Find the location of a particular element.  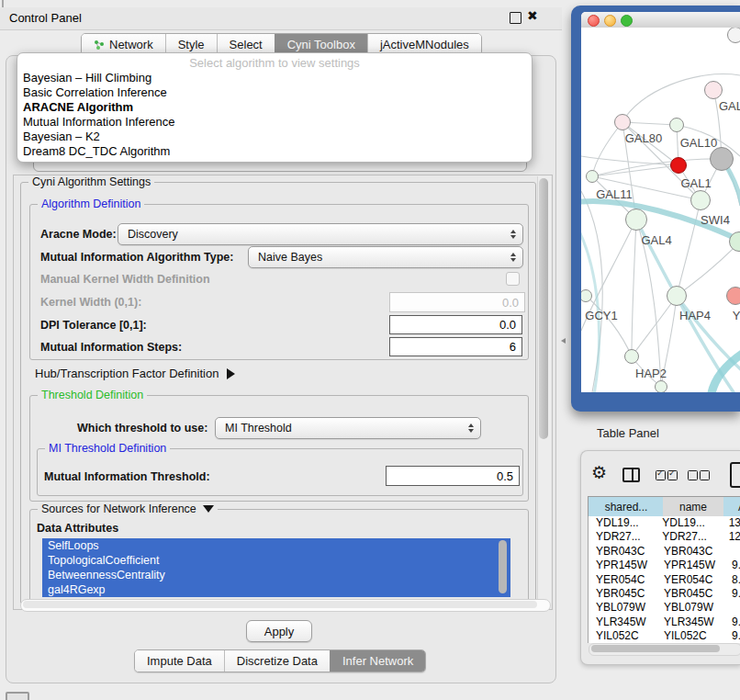

columns-icon is located at coordinates (632, 475).